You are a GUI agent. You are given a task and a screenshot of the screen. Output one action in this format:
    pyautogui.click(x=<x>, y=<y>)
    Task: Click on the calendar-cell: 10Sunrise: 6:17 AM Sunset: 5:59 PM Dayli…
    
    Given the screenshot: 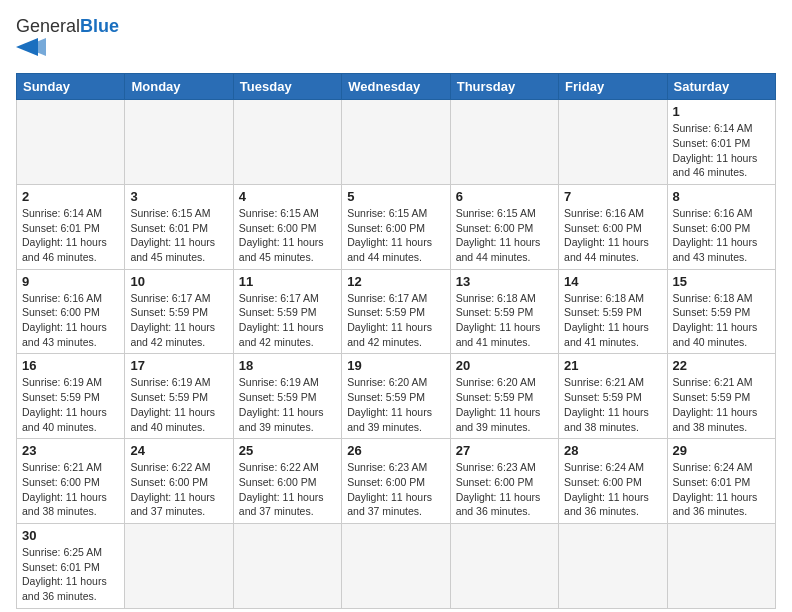 What is the action you would take?
    pyautogui.click(x=179, y=312)
    